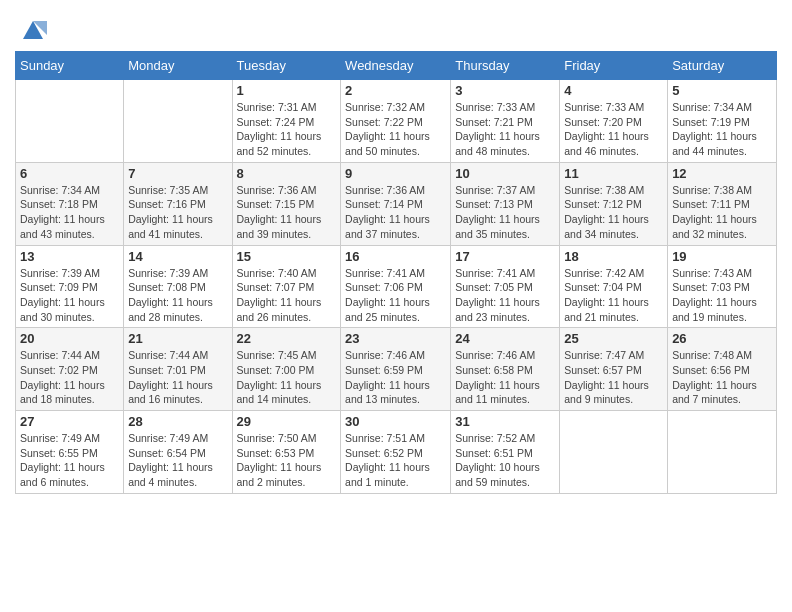  What do you see at coordinates (722, 370) in the screenshot?
I see `day-cell: 26Sunrise: 7:48 AM Sunset: 6:56 PM Dayli…` at bounding box center [722, 370].